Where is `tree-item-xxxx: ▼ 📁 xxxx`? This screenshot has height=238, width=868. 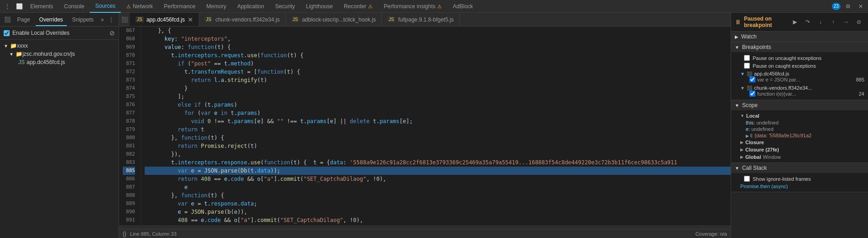
tree-item-xxxx: ▼ 📁 xxxx is located at coordinates (60, 46).